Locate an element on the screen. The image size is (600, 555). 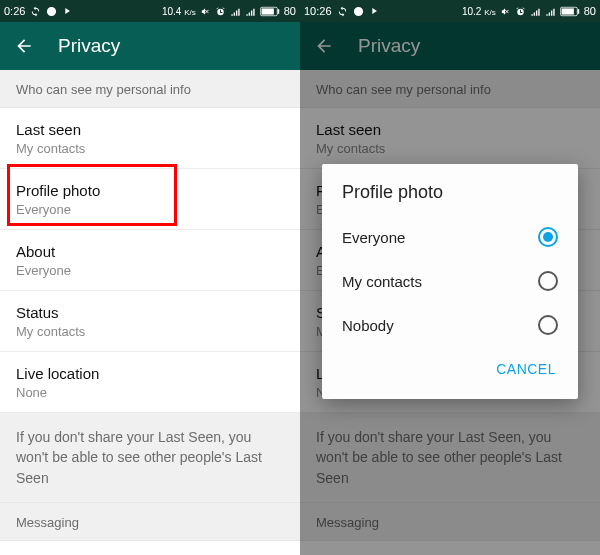
info-note: If you don't share your Last Seen, you w… is located at coordinates (150, 458).